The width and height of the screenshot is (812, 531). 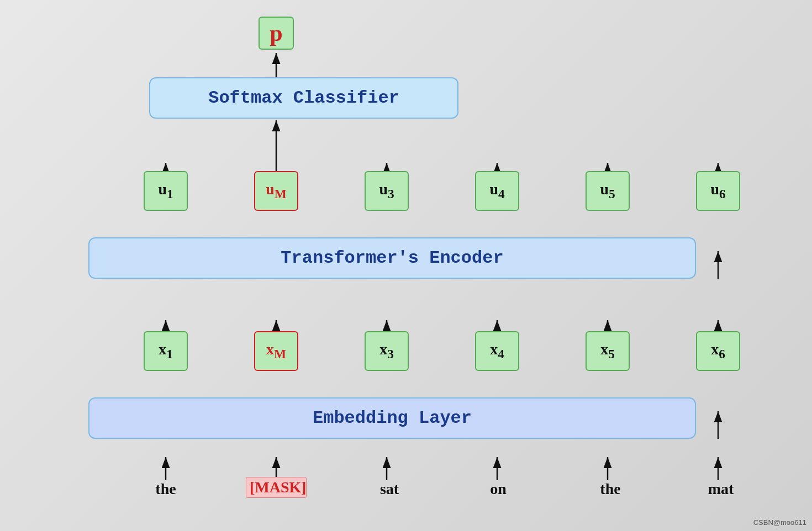 What do you see at coordinates (387, 191) in the screenshot?
I see `u3-label: u3` at bounding box center [387, 191].